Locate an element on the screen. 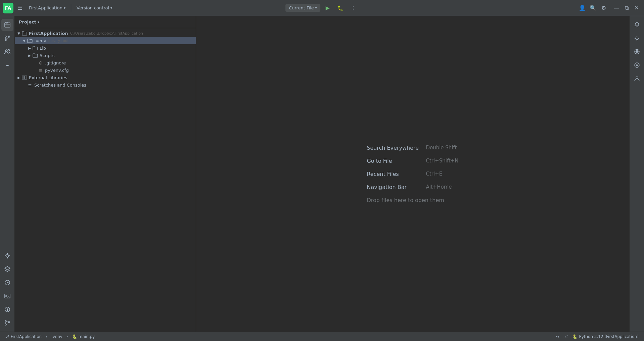 The width and height of the screenshot is (644, 341). status-filename: main.py is located at coordinates (87, 337).